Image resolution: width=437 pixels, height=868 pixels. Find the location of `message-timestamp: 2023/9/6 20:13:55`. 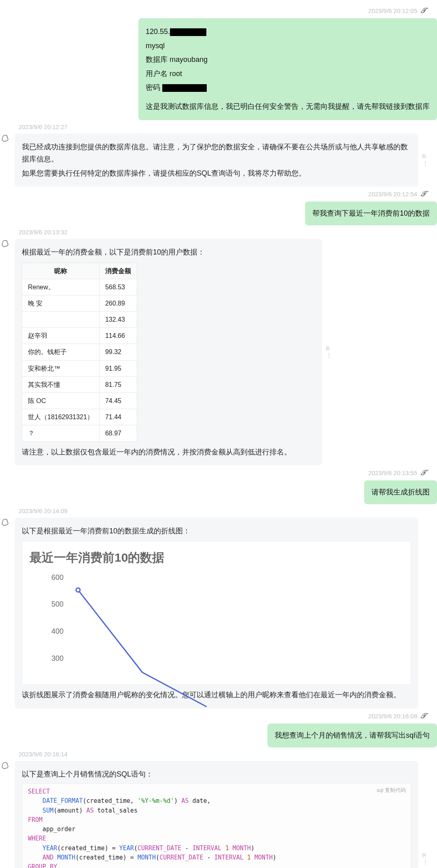

message-timestamp: 2023/9/6 20:13:55 is located at coordinates (392, 473).